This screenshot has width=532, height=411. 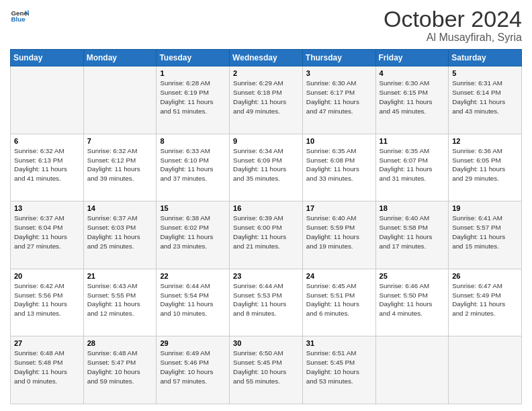 What do you see at coordinates (453, 19) in the screenshot?
I see `month-title: October 2024` at bounding box center [453, 19].